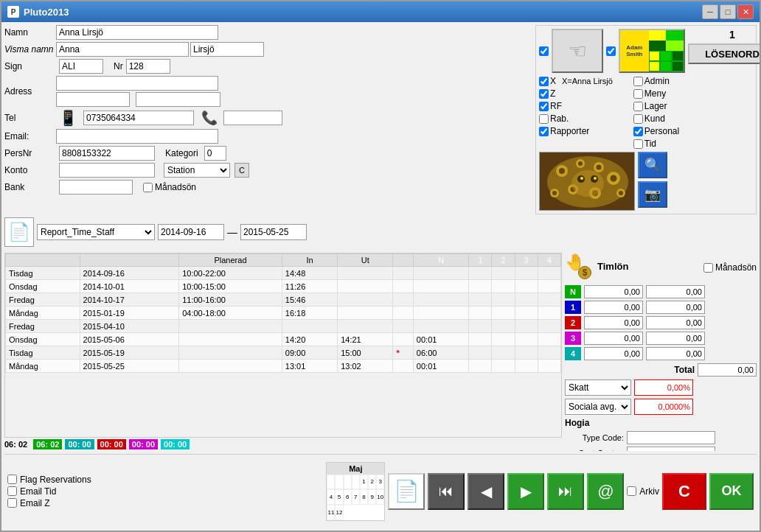 Image resolution: width=761 pixels, height=532 pixels. I want to click on kund-check: Kund, so click(656, 119).